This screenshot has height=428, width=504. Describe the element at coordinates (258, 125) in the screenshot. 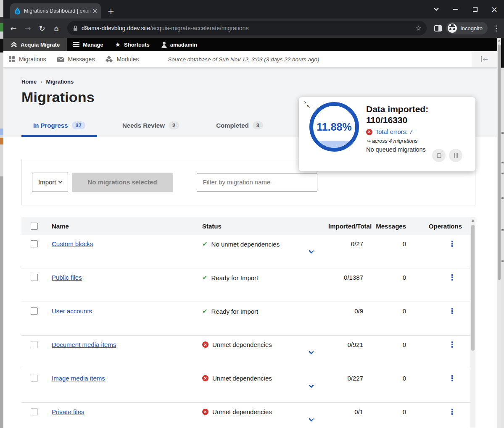

I see `tab-count-badge: 3` at that location.